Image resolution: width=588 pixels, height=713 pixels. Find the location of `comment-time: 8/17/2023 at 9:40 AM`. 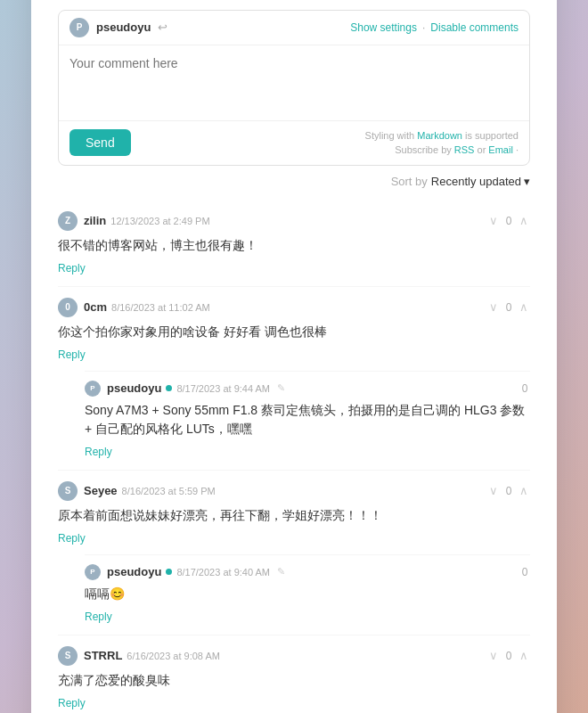

comment-time: 8/17/2023 at 9:40 AM is located at coordinates (223, 572).